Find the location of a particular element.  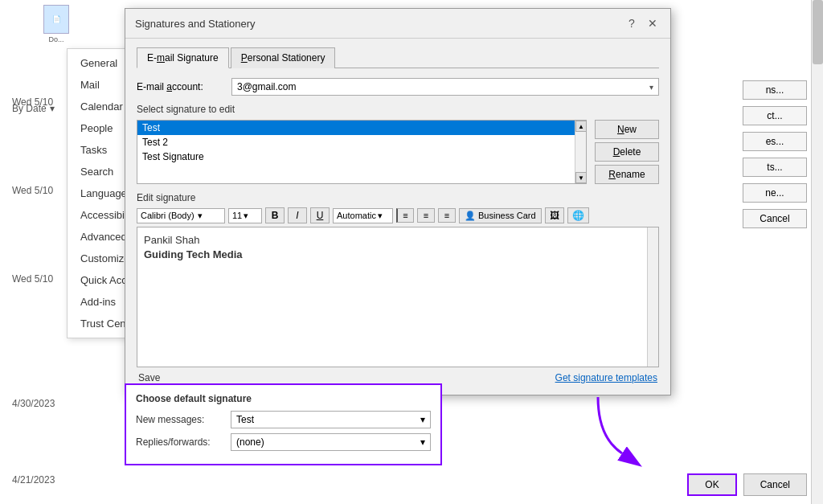

new-messages-arrow: ▾ is located at coordinates (423, 420).